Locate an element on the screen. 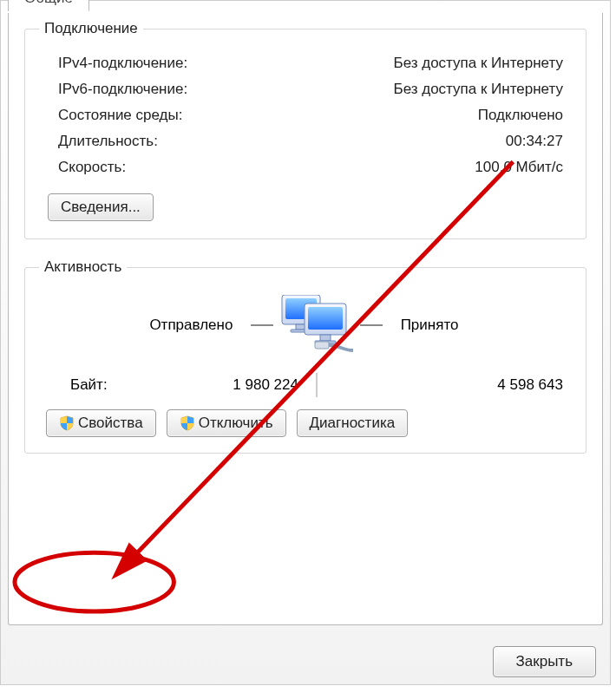 This screenshot has height=699, width=616. disable-button: Отключить is located at coordinates (226, 423).